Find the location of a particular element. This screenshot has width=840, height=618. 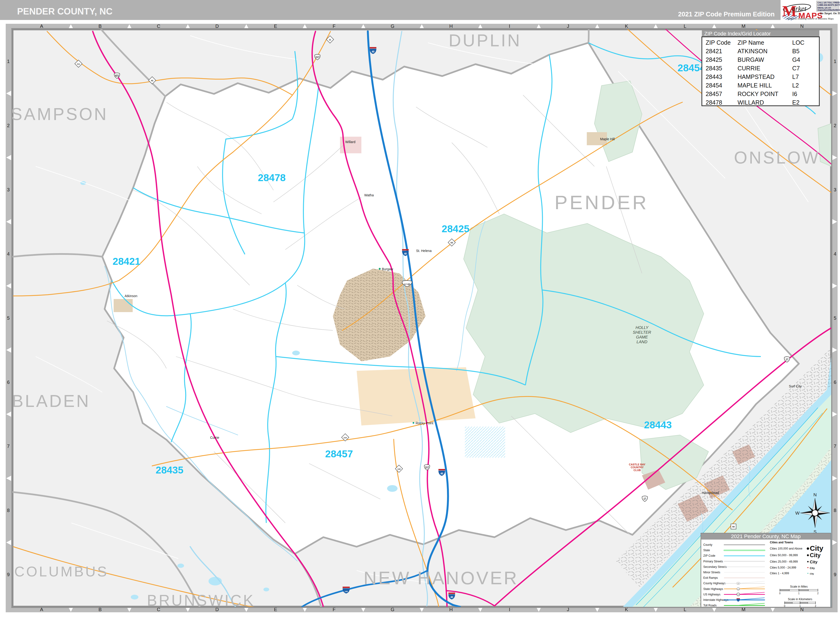

legend-road-label: State is located at coordinates (706, 550).